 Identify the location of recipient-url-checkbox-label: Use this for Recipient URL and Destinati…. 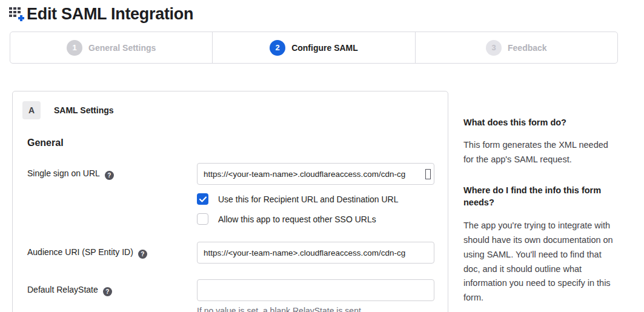
(308, 199).